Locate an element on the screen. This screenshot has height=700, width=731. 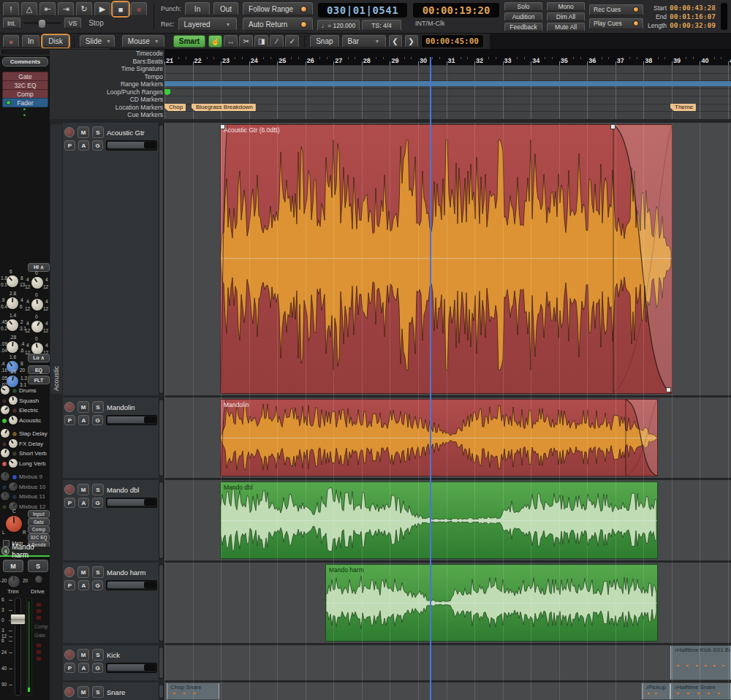
track-name: Kick is located at coordinates (113, 655).